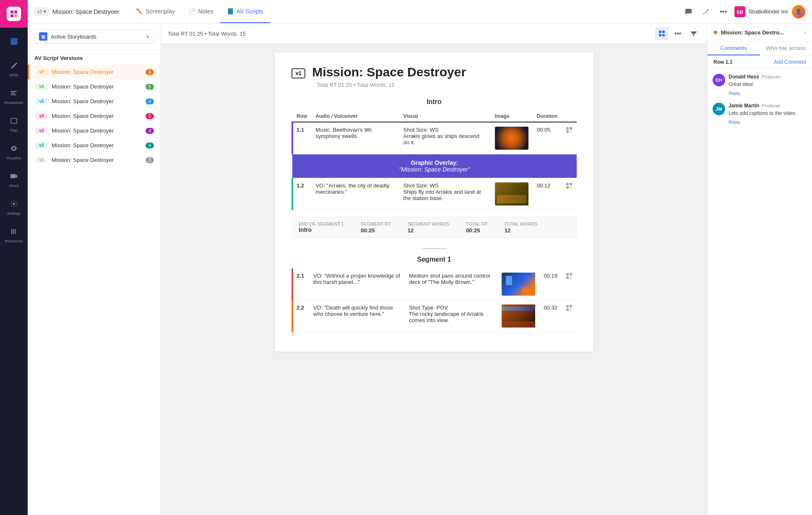  What do you see at coordinates (42, 116) in the screenshot?
I see `version-tag-v4: v4` at bounding box center [42, 116].